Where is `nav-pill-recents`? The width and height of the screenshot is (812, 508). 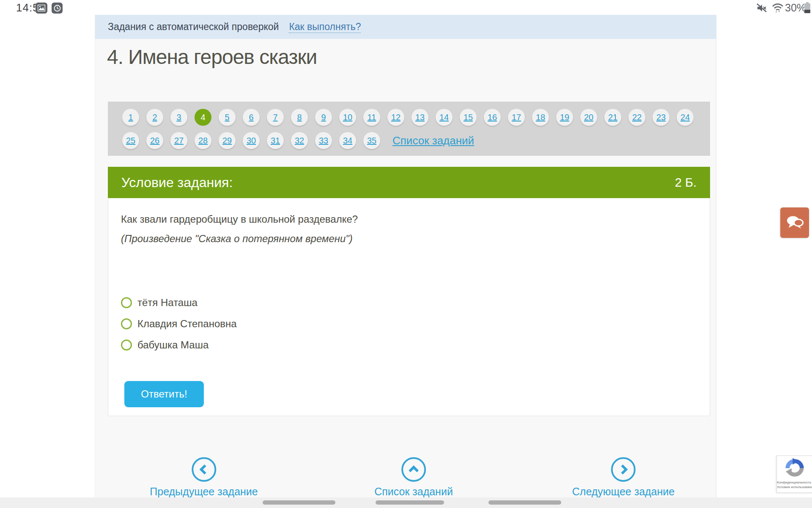 nav-pill-recents is located at coordinates (299, 502).